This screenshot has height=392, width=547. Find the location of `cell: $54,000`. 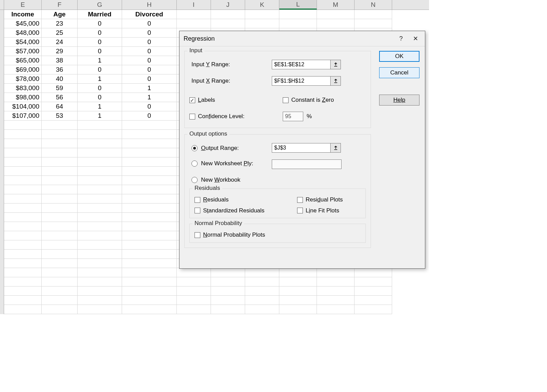

cell: $54,000 is located at coordinates (23, 42).